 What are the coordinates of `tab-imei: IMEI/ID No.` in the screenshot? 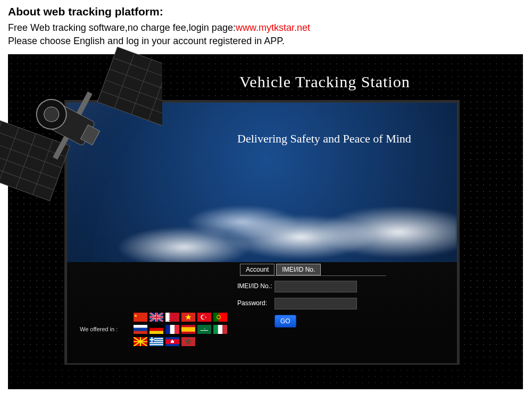 It's located at (298, 270).